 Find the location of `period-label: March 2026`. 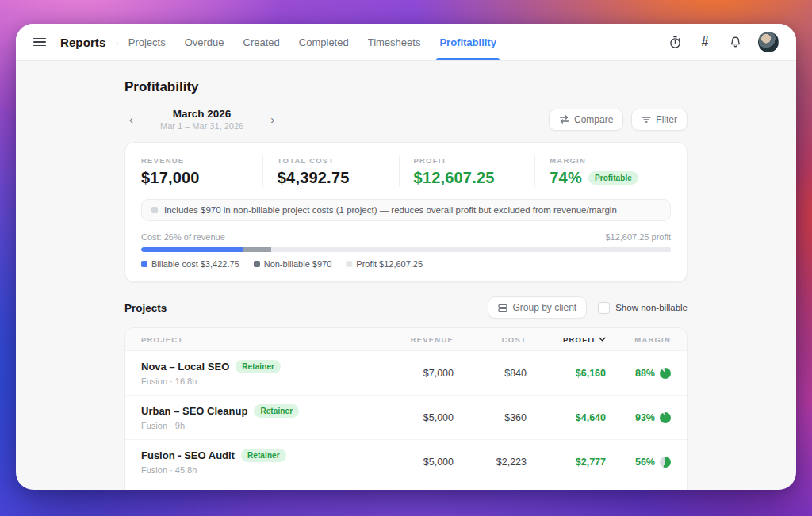

period-label: March 2026 is located at coordinates (201, 114).